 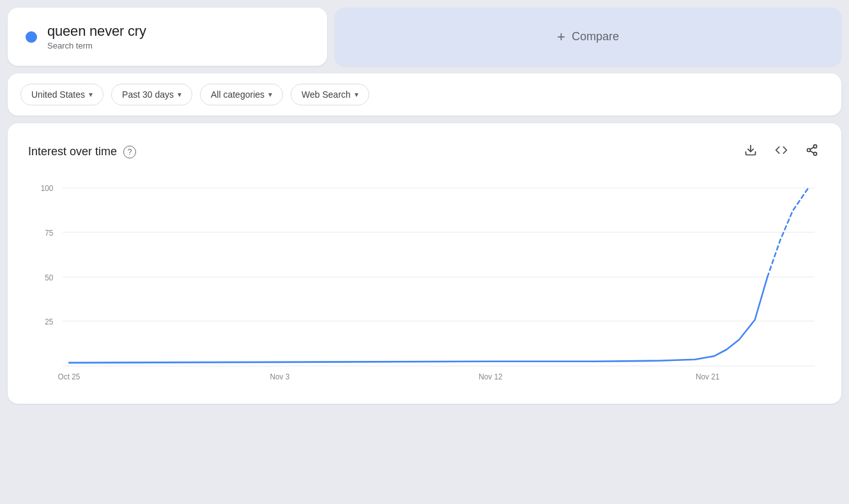 I want to click on category-chevron-icon: ▾, so click(x=270, y=95).